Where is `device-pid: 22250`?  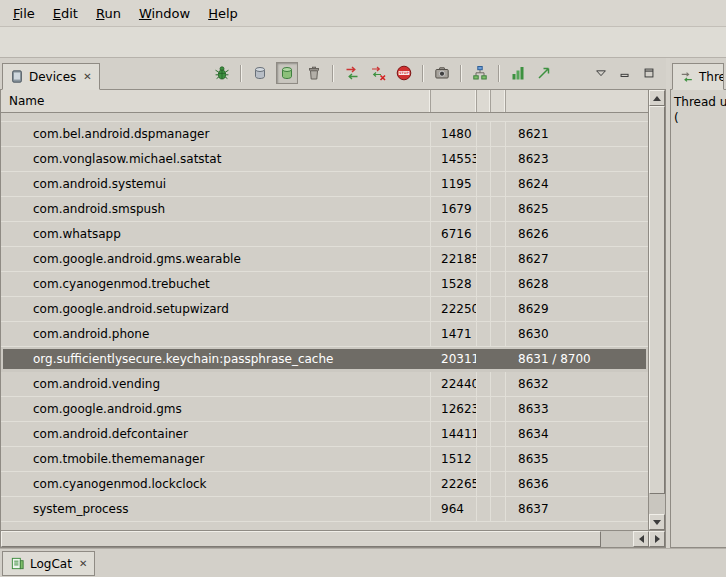
device-pid: 22250 is located at coordinates (454, 309).